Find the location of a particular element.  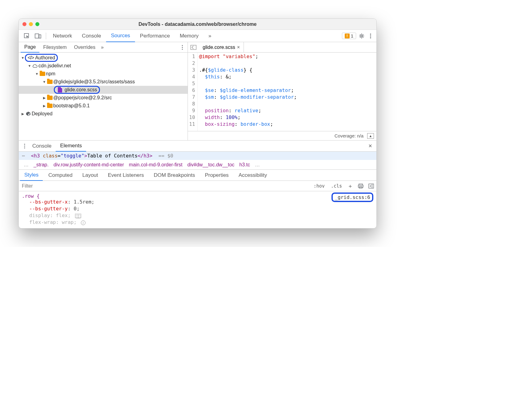

maximize-button is located at coordinates (38, 24).